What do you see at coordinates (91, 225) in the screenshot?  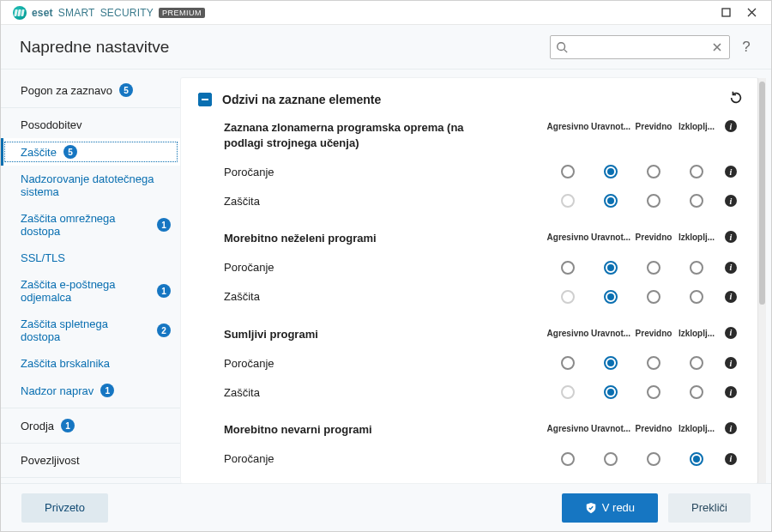 I see `sidebar-item-4: Zaščita omrežnega dostopa1` at bounding box center [91, 225].